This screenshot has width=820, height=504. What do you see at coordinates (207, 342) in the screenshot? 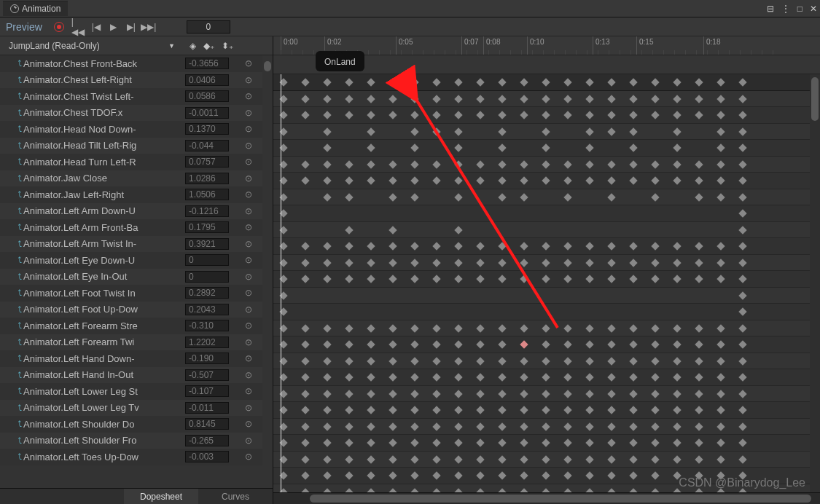
I see `property-value: 1.2202` at bounding box center [207, 342].